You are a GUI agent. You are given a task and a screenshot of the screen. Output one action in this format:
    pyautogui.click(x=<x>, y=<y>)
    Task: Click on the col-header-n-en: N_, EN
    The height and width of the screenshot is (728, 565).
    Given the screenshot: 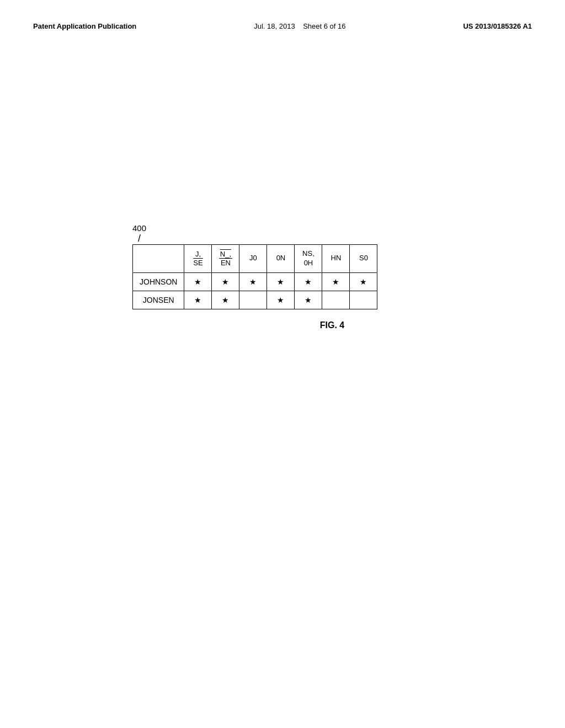 What is the action you would take?
    pyautogui.click(x=226, y=259)
    